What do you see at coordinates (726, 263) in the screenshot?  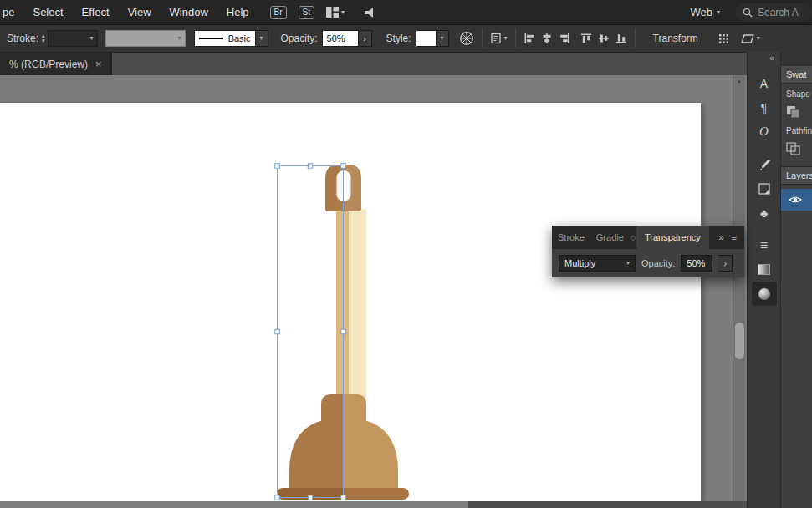 I see `arrow-right-icon: ›` at bounding box center [726, 263].